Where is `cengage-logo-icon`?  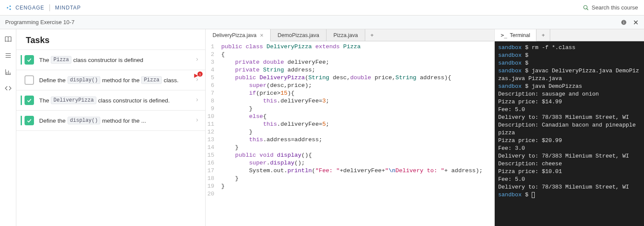 cengage-logo-icon is located at coordinates (9, 8).